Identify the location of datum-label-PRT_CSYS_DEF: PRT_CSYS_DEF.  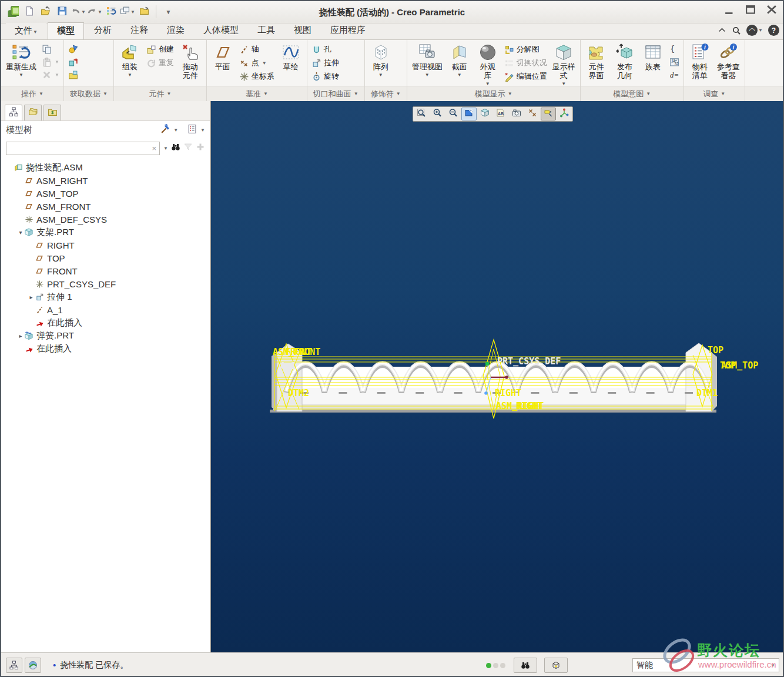
(529, 361).